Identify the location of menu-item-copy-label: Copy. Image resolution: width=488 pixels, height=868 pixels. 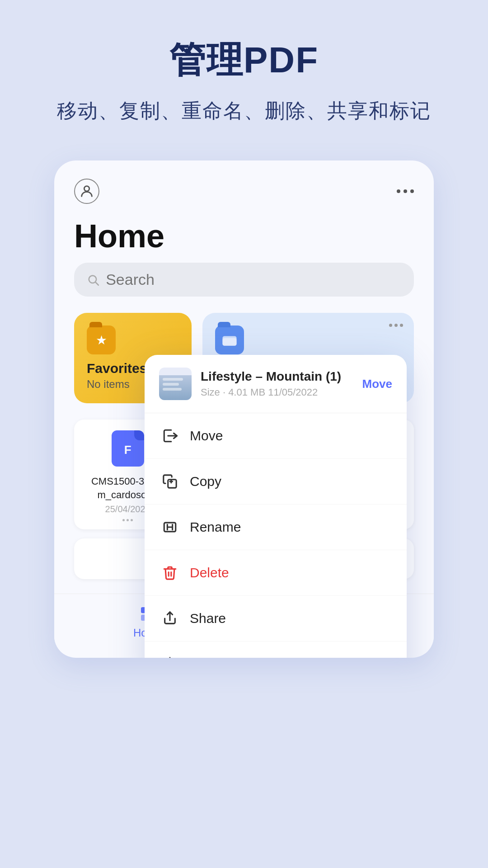
(206, 481).